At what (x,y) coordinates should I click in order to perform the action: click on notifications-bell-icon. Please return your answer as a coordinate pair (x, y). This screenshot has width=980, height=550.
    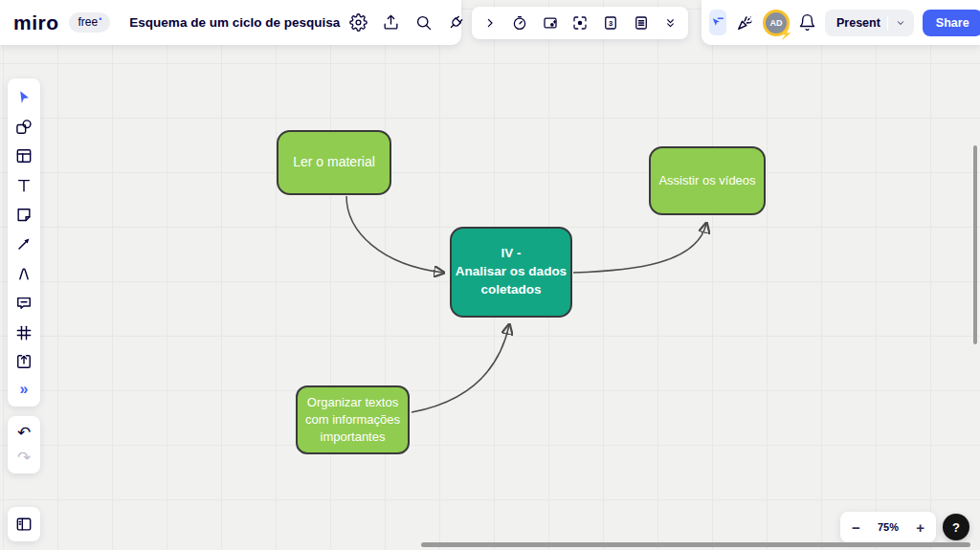
    Looking at the image, I should click on (808, 23).